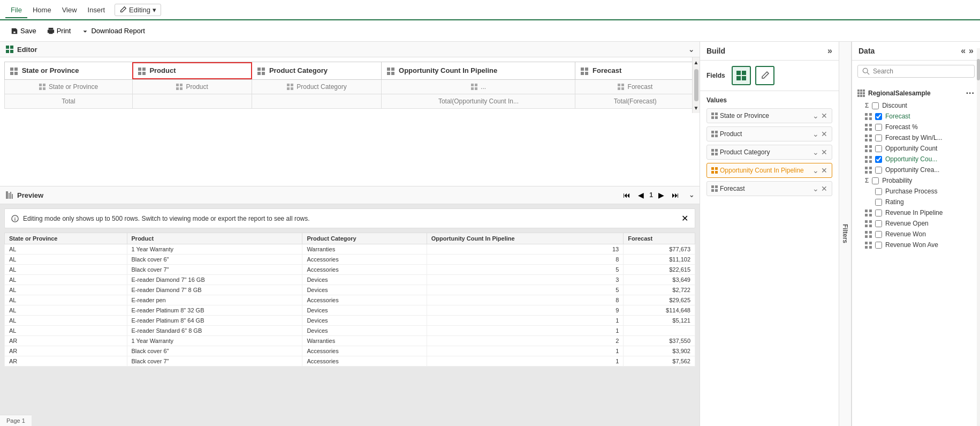 The height and width of the screenshot is (426, 980). What do you see at coordinates (113, 31) in the screenshot?
I see `download-button: Download Report` at bounding box center [113, 31].